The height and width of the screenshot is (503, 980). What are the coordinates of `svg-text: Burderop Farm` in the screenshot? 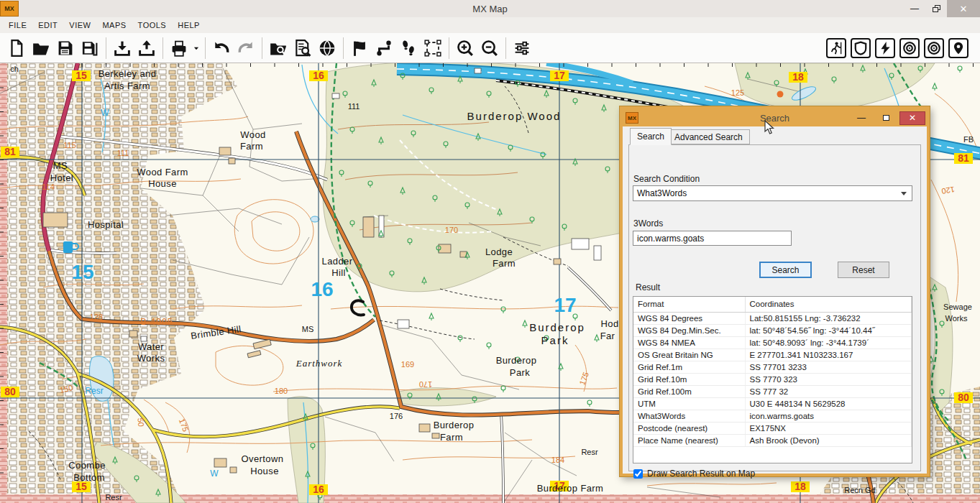 It's located at (571, 489).